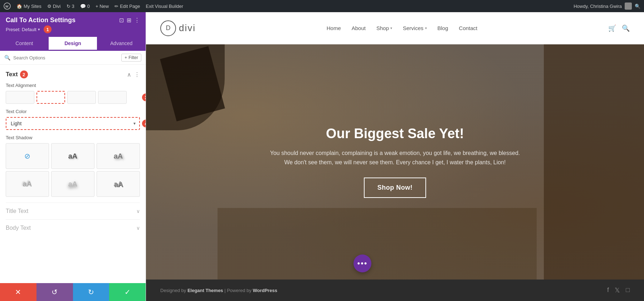  I want to click on align-right-button, so click(82, 97).